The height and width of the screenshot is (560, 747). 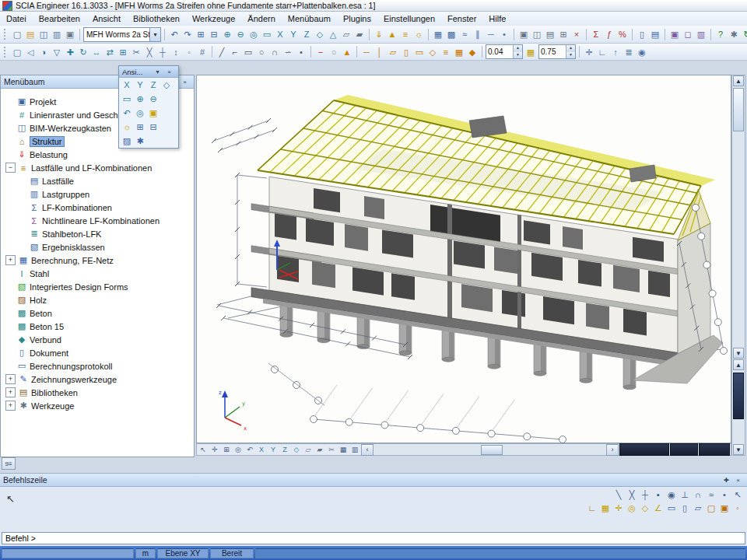 I want to click on tile-windows-icon: ⊞, so click(x=563, y=34).